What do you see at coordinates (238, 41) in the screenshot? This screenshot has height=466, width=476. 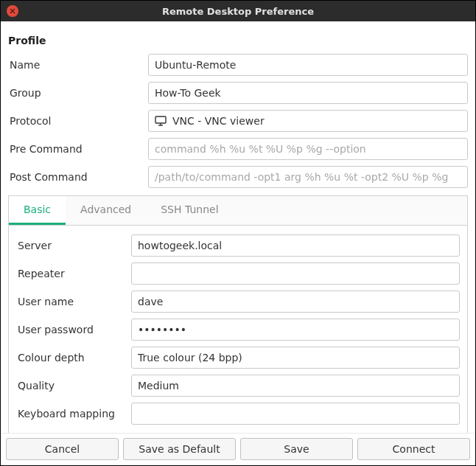 I see `profile-heading: Profile` at bounding box center [238, 41].